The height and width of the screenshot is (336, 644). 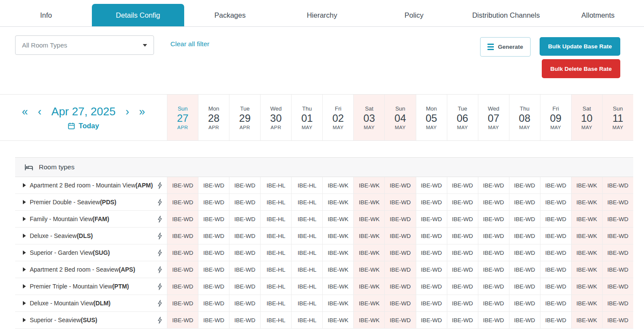 I want to click on calendar-day-09-may: Fri09MAY, so click(x=556, y=117).